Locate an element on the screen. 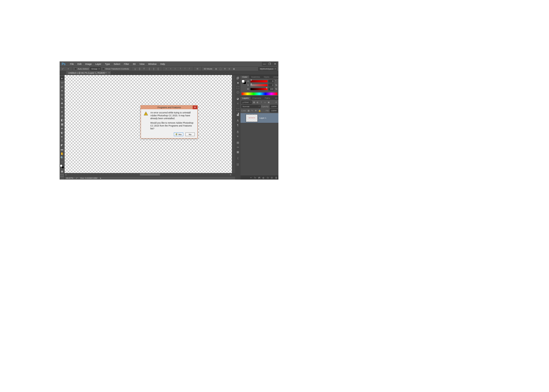 The image size is (549, 392). character-icon: A is located at coordinates (238, 121).